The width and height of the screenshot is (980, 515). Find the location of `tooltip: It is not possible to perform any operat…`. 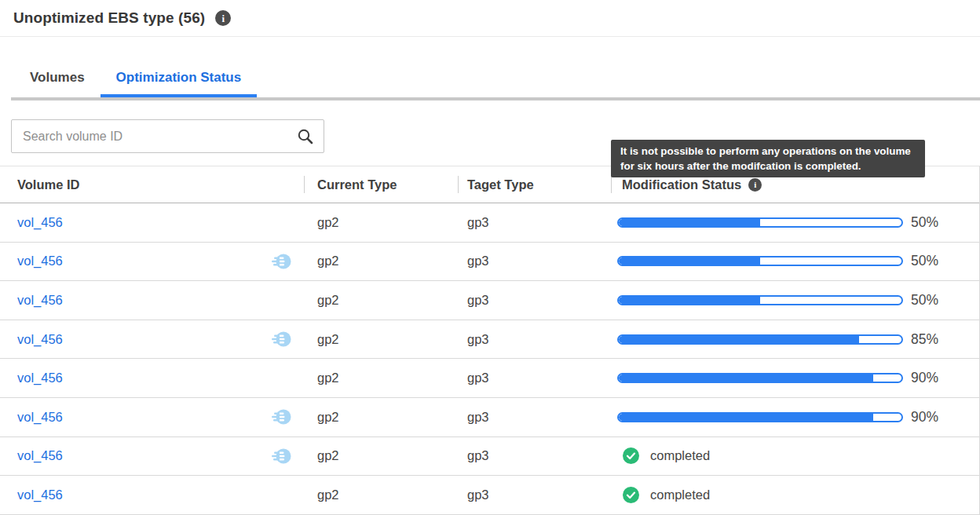

tooltip: It is not possible to perform any operat… is located at coordinates (768, 159).